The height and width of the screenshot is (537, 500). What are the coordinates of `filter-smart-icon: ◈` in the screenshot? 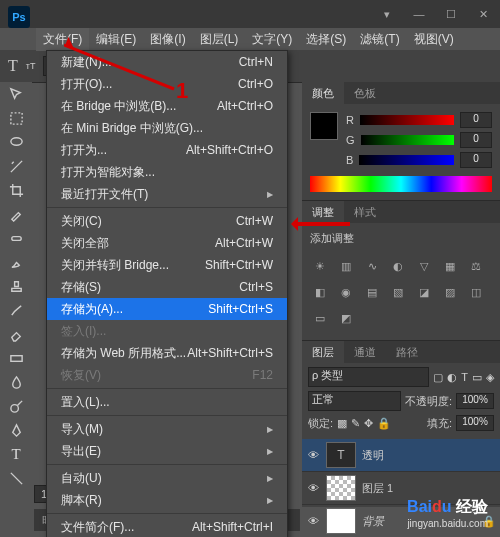 It's located at (490, 378).